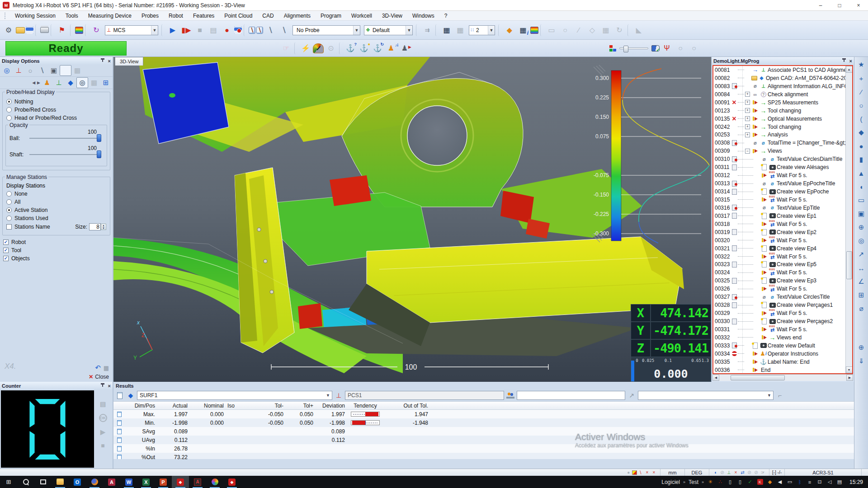  What do you see at coordinates (427, 30) in the screenshot?
I see `xyz-output-icon: ⇉` at bounding box center [427, 30].